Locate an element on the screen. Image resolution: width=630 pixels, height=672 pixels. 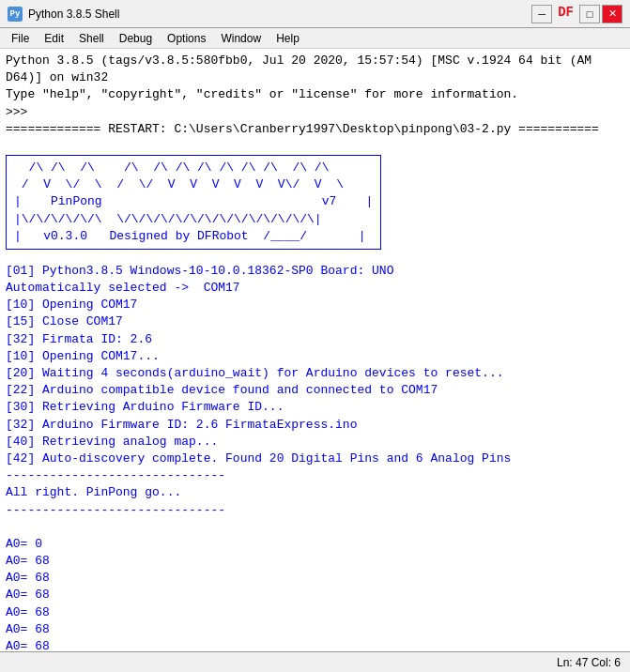
menu-file: File is located at coordinates (21, 38).